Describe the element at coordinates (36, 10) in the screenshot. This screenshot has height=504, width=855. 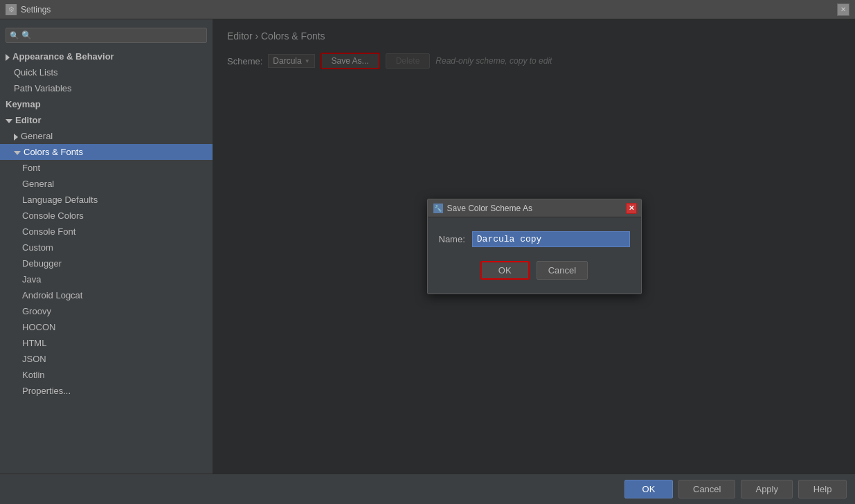
I see `window-title: Settings` at that location.